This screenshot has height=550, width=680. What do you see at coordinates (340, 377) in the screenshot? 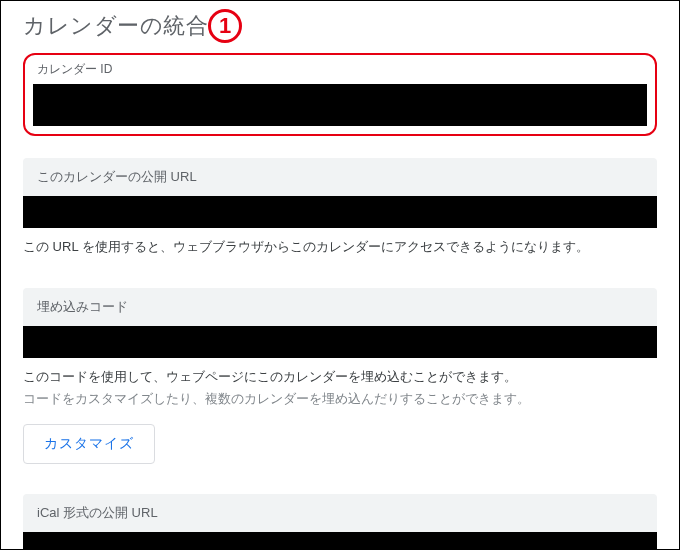
I see `embed-code-description-1: このコードを使用して、ウェブページにこのカレンダーを埋め込むことができます。` at bounding box center [340, 377].